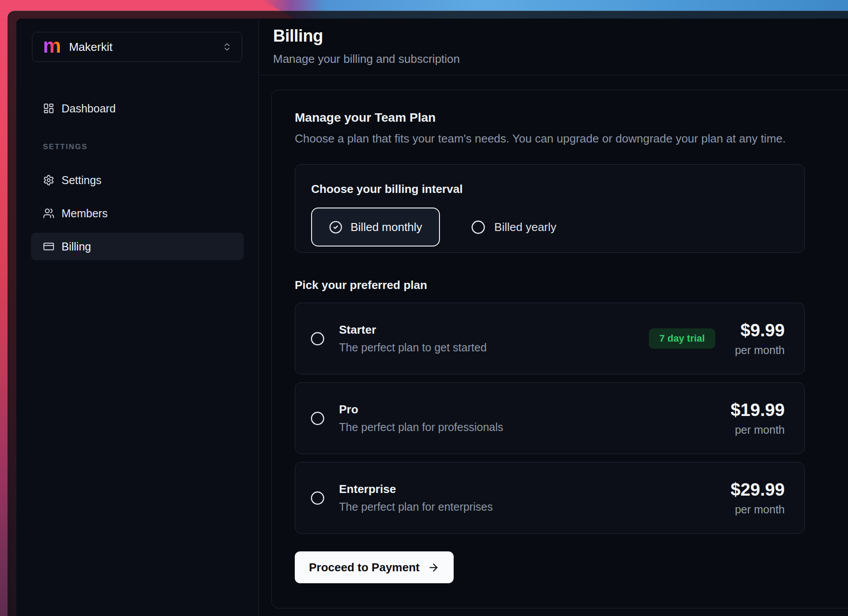 Image resolution: width=848 pixels, height=616 pixels. What do you see at coordinates (137, 180) in the screenshot?
I see `sidebar-item-settings: Settings` at bounding box center [137, 180].